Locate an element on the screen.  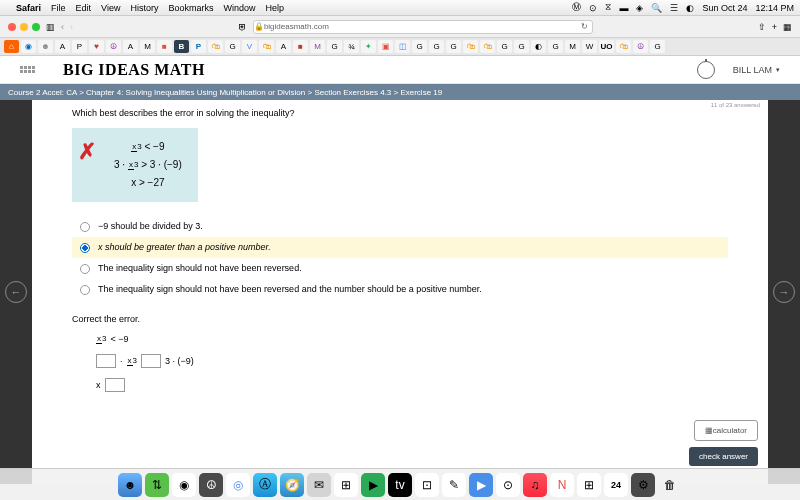
share-icon: ⇧ is located at coordinates (762, 27).